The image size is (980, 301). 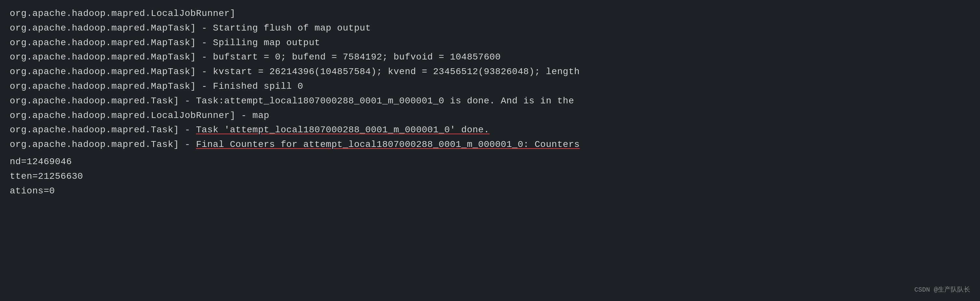 What do you see at coordinates (490, 177) in the screenshot?
I see `bottom-values: nd=12469046 tten=21256630 ations=0` at bounding box center [490, 177].